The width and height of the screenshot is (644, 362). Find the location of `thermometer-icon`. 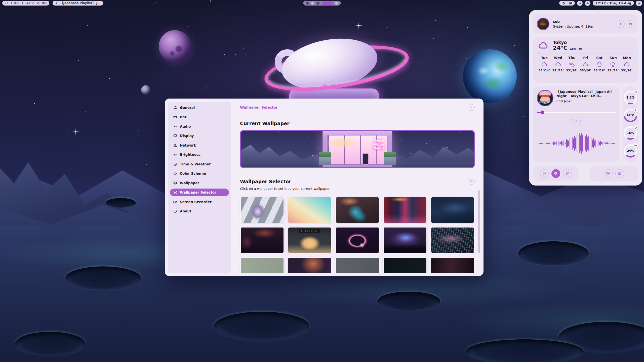

thermometer-icon is located at coordinates (23, 3).